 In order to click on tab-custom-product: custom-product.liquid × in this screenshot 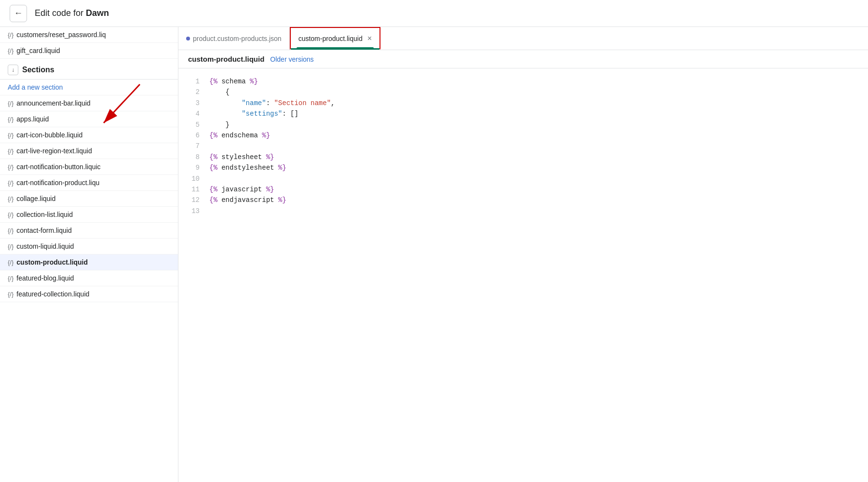, I will do `click(335, 39)`.